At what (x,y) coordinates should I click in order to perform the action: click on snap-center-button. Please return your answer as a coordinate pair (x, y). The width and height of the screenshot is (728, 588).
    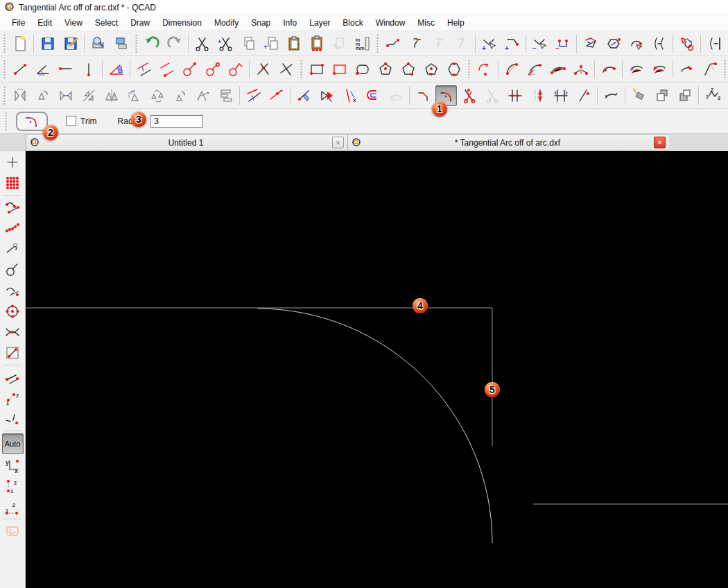
    Looking at the image, I should click on (12, 311).